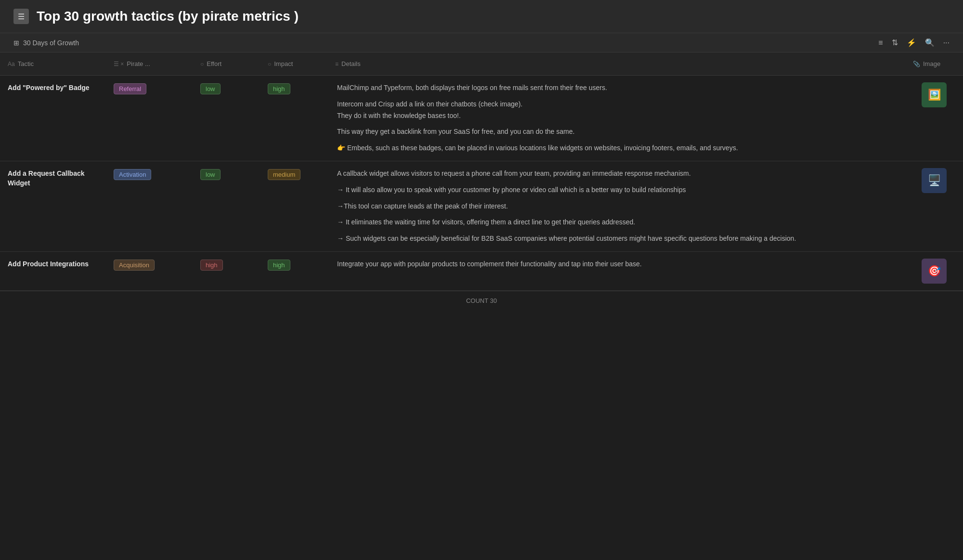  What do you see at coordinates (880, 43) in the screenshot?
I see `filter-icon: ≡` at bounding box center [880, 43].